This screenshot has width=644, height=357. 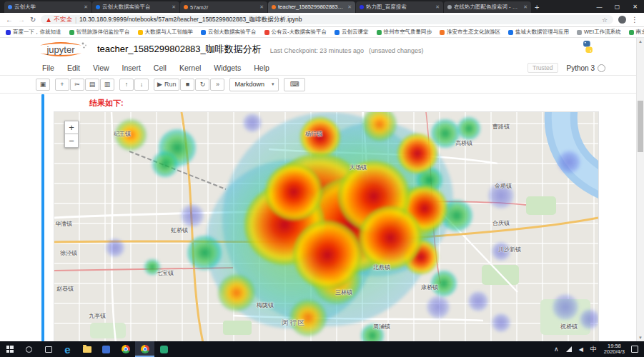 What do you see at coordinates (48, 7) in the screenshot?
I see `tab-label: 云创大学` at bounding box center [48, 7].